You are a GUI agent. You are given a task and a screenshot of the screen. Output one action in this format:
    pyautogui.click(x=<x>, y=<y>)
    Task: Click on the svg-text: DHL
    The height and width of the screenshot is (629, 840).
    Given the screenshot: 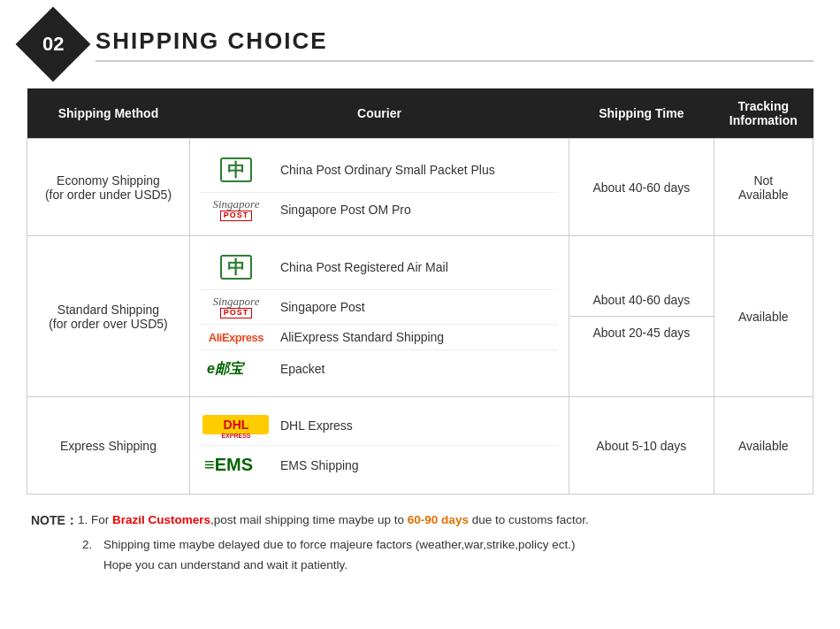 What is the action you would take?
    pyautogui.click(x=237, y=425)
    